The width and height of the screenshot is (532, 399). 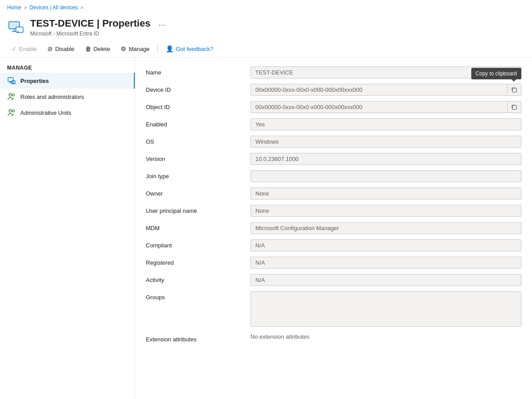 I want to click on input-activity, so click(x=386, y=280).